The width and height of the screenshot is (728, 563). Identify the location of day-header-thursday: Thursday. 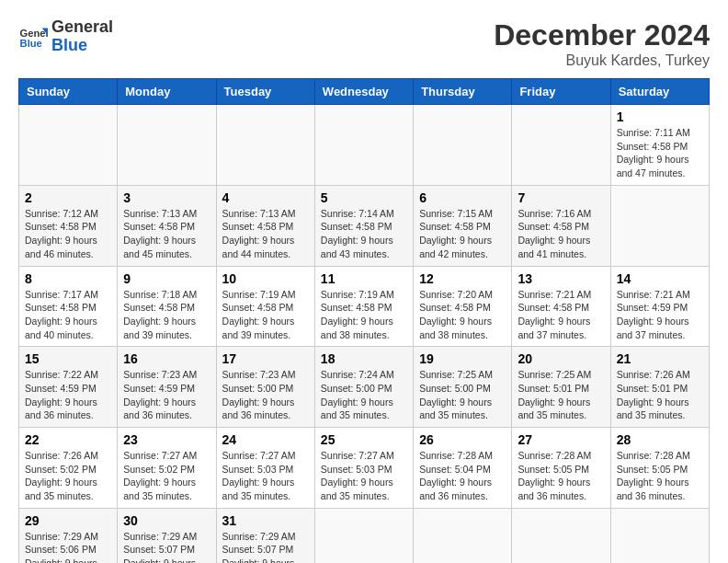
(463, 92).